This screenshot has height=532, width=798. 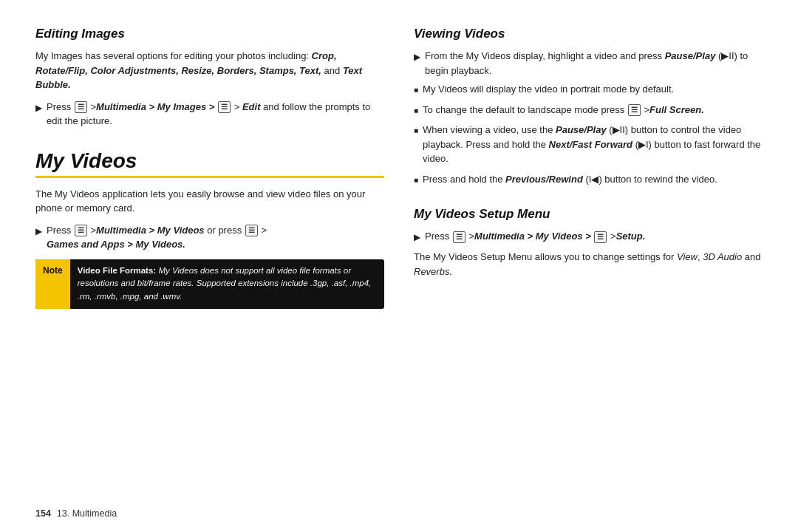 I want to click on note-box: Note Video File Formats: My Videos does …, so click(x=210, y=284).